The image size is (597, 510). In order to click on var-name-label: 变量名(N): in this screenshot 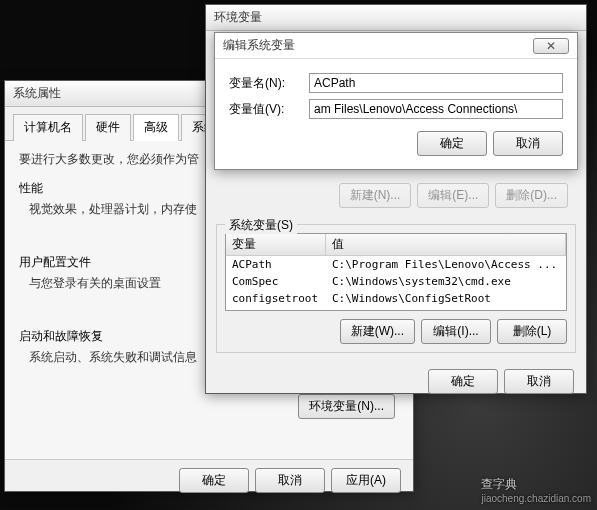, I will do `click(269, 84)`.